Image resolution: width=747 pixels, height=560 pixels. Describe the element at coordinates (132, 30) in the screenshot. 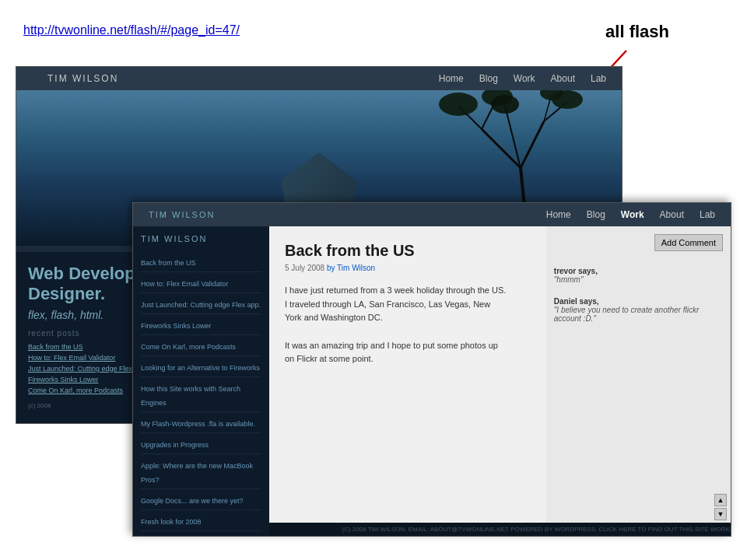

I see `url-link: http://tvwonline.net/flash/#/page_id=47/` at that location.